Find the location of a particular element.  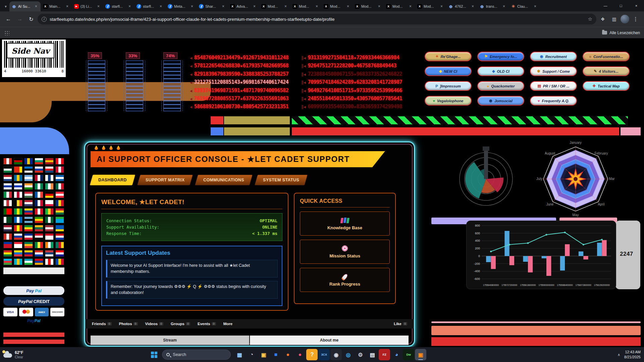

profile-avatar is located at coordinates (625, 19).